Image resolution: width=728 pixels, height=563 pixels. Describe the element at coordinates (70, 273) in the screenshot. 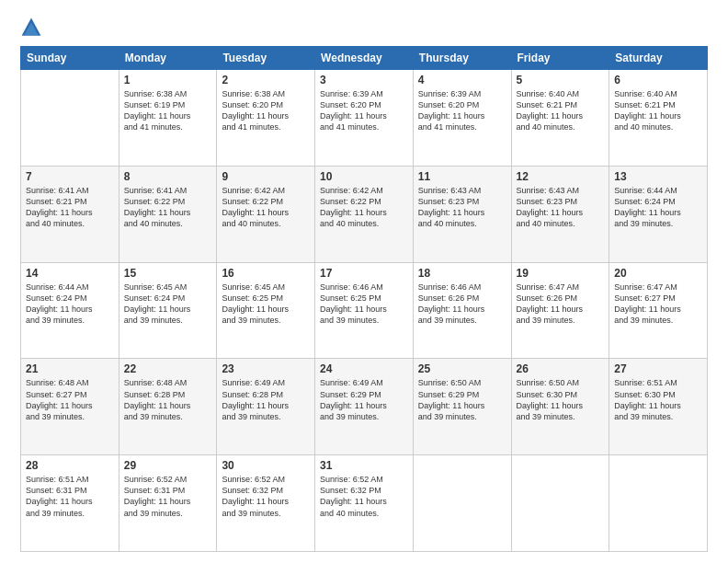

I see `day-number: 14` at that location.